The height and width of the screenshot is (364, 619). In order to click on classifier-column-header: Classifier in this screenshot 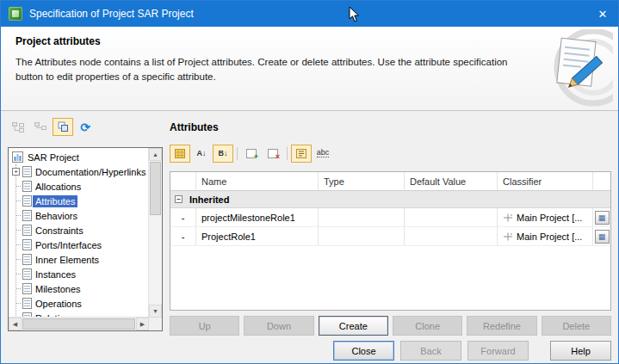, I will do `click(546, 181)`.